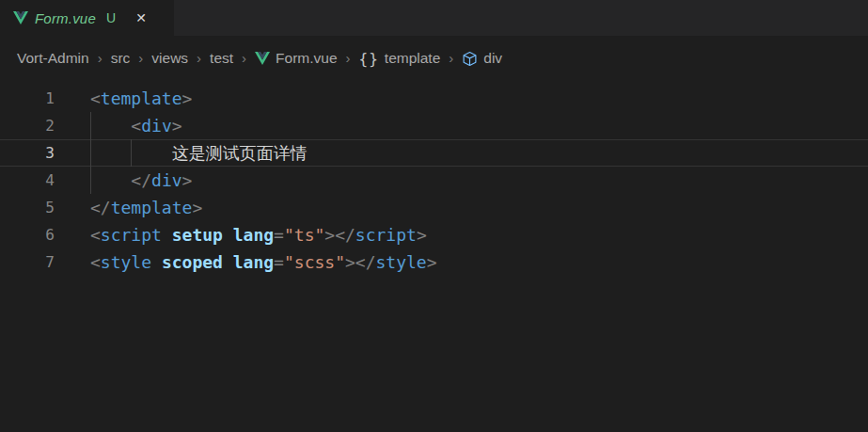 This screenshot has height=432, width=868. Describe the element at coordinates (434, 98) in the screenshot. I see `code-line-1: 1<template>` at that location.